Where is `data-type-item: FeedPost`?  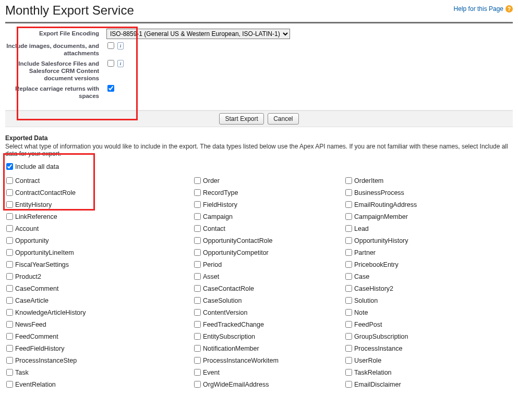 data-type-item: FeedPost is located at coordinates (420, 324).